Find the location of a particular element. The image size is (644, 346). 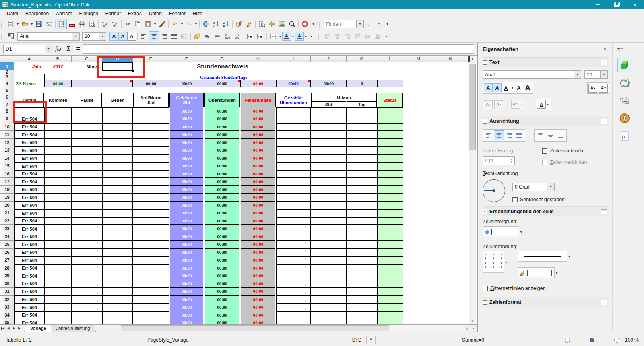

cell-B13 is located at coordinates (58, 150).